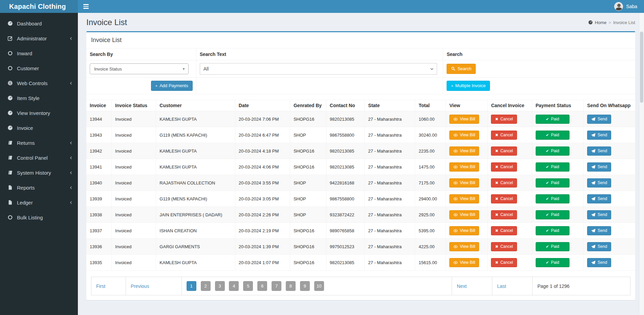 This screenshot has width=644, height=315. I want to click on sidebar-item-web-controls: Web Controls, so click(39, 83).